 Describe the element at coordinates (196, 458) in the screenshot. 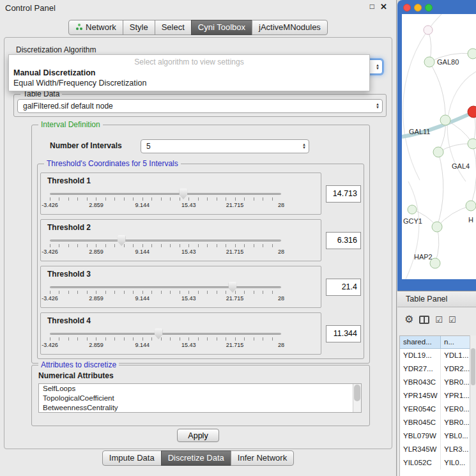

I see `tab-discretize-data: Discretize Data` at that location.